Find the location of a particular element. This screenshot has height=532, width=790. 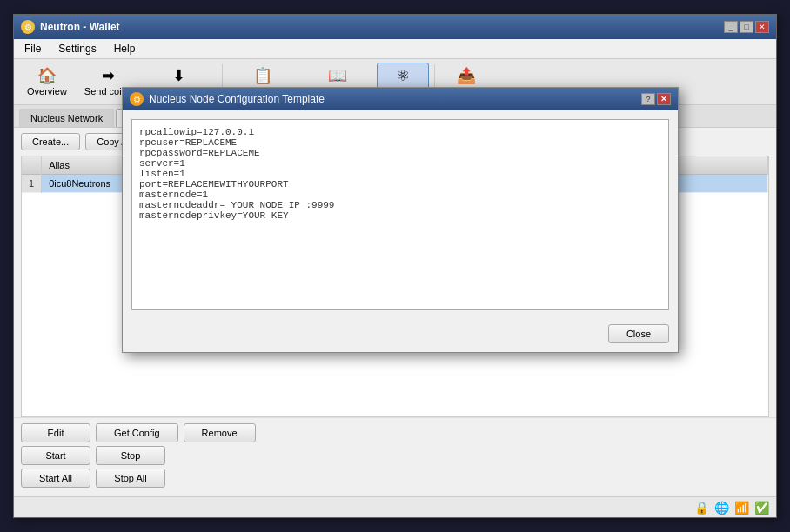

window-title: Neutron - Wallet is located at coordinates (80, 27).